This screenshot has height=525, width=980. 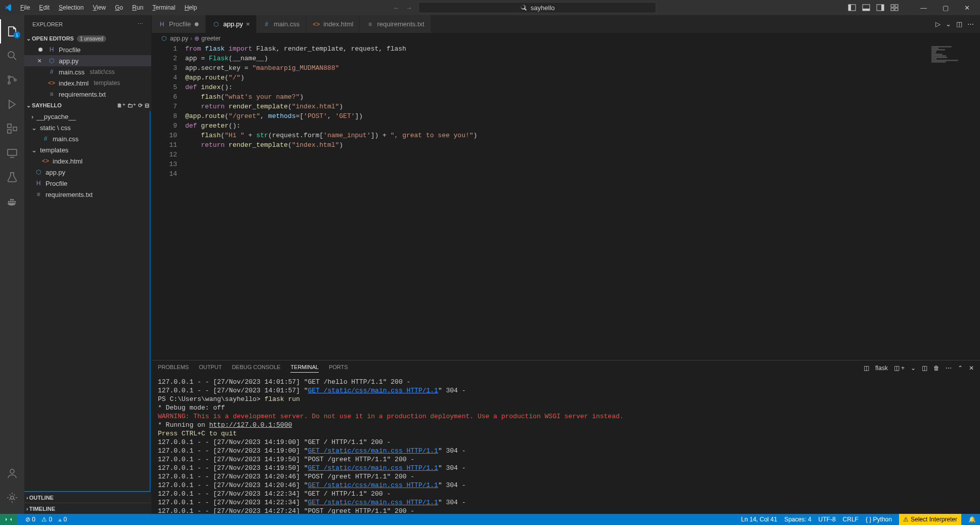 I want to click on split-editor-icon: ◫, so click(x=959, y=24).